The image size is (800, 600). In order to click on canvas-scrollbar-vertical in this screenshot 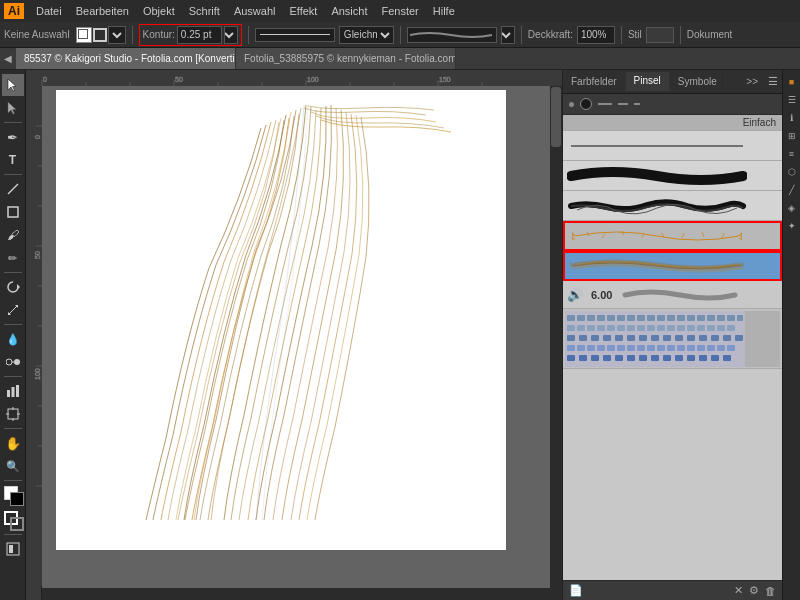, I will do `click(556, 343)`.